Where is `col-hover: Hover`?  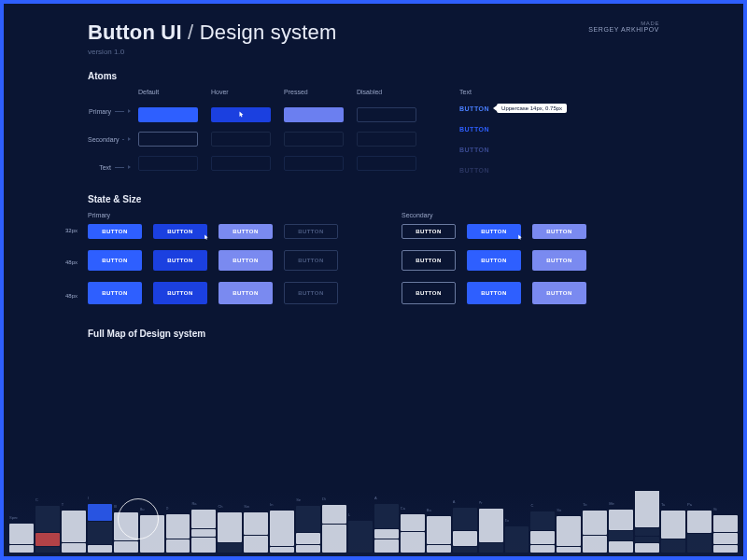 col-hover: Hover is located at coordinates (241, 93).